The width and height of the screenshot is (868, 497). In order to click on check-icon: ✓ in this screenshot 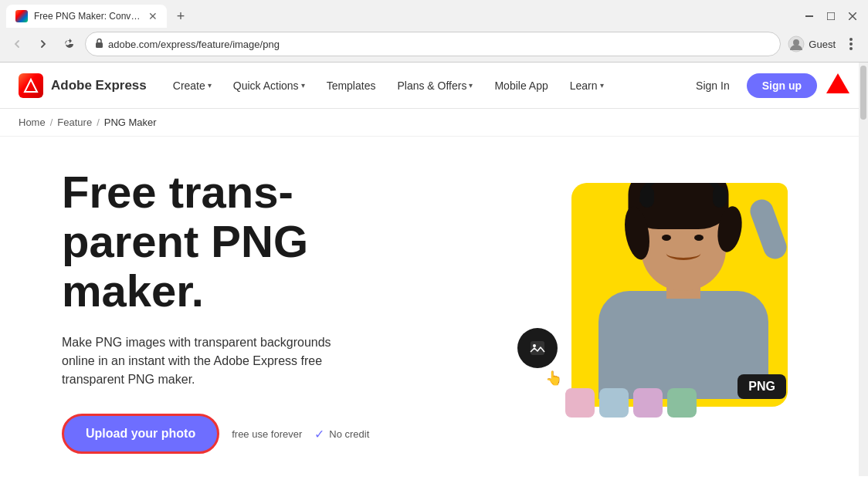, I will do `click(320, 434)`.